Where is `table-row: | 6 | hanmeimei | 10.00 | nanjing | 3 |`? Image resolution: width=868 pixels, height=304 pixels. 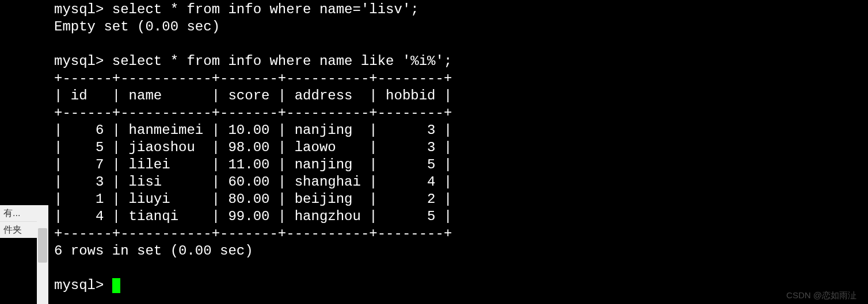 table-row: | 6 | hanmeimei | 10.00 | nanjing | 3 | is located at coordinates (253, 130).